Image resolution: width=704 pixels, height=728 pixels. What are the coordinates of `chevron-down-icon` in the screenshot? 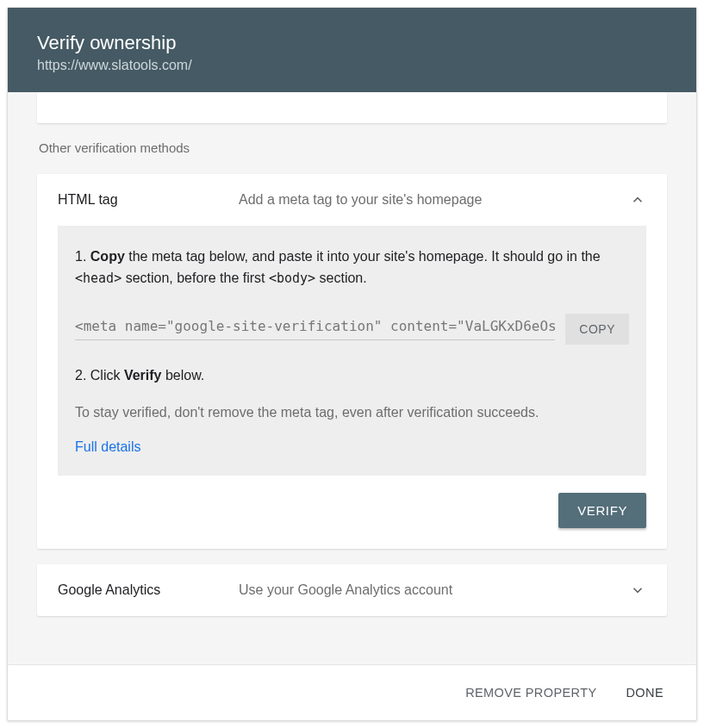 It's located at (638, 590).